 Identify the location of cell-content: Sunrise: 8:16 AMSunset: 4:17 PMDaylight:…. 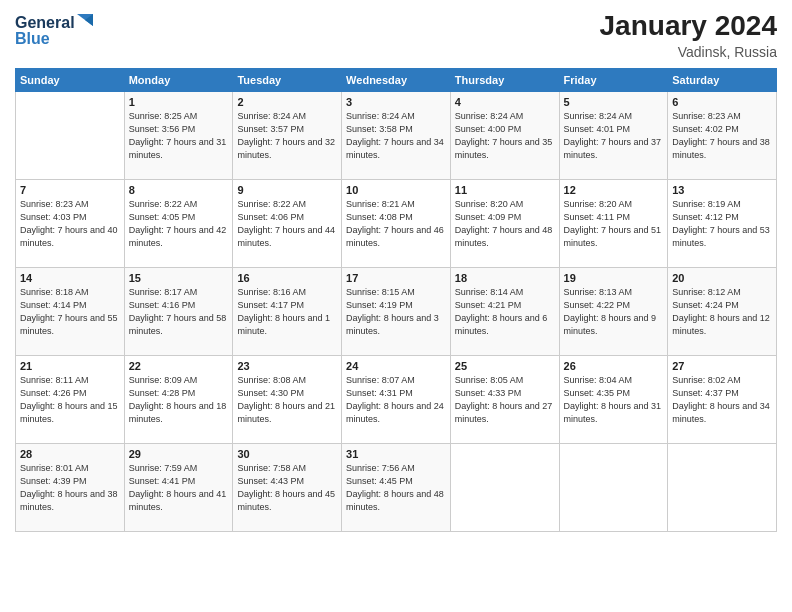
(287, 312).